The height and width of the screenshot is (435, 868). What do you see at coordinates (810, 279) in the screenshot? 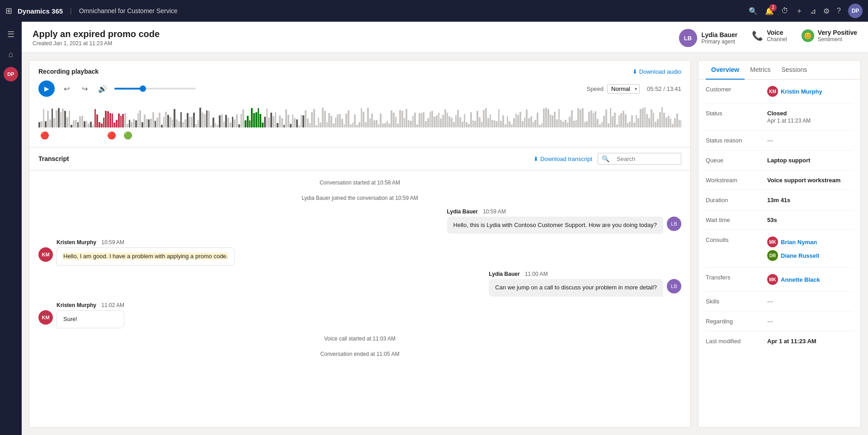
I see `field-value: MK Annette Black` at bounding box center [810, 279].